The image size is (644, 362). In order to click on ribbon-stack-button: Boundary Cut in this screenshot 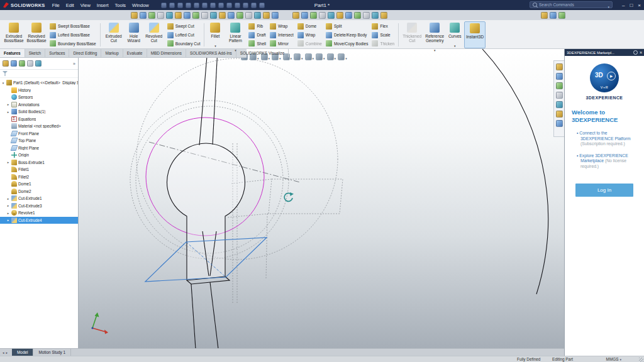, I will do `click(184, 43)`.